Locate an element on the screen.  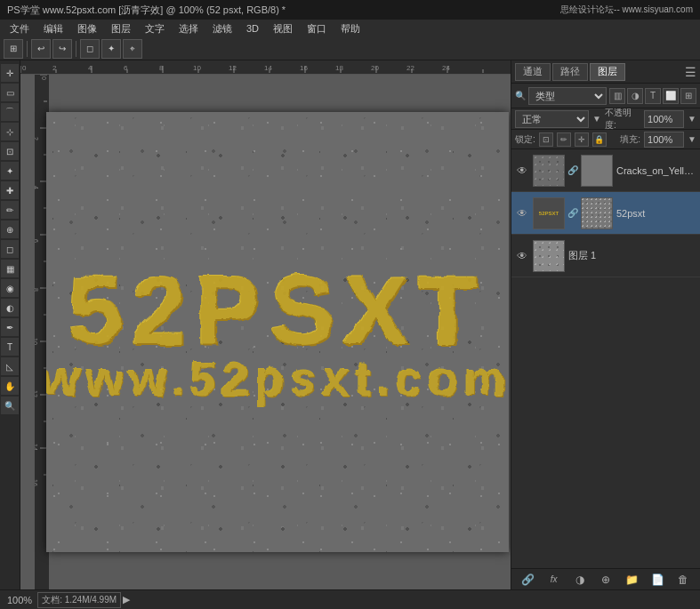
filter-shape-icon: ⬜ is located at coordinates (671, 96).